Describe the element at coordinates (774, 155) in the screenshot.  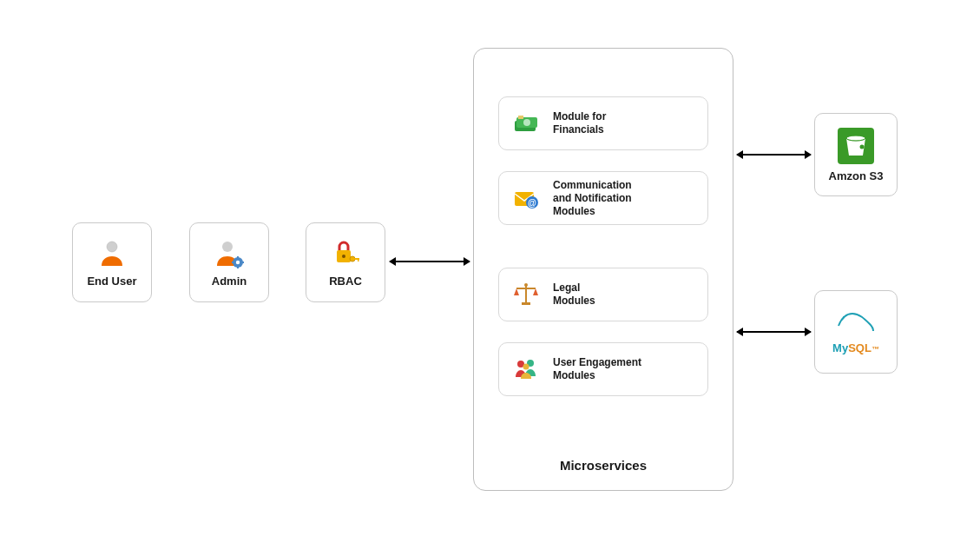
I see `arrow-microservices-s3` at that location.